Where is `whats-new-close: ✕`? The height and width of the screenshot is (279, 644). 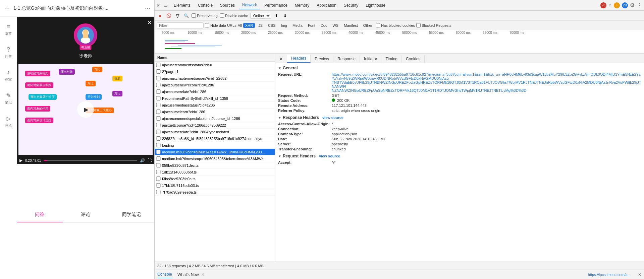
whats-new-close: ✕ is located at coordinates (203, 275).